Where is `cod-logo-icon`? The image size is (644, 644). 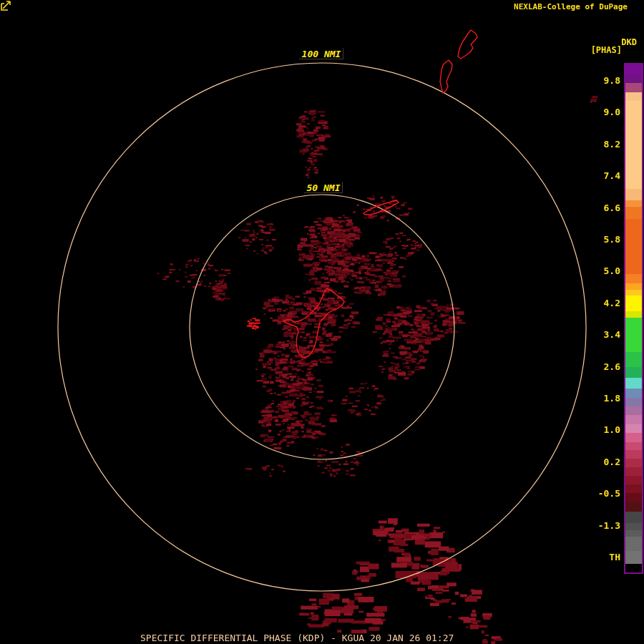 cod-logo-icon is located at coordinates (6, 6).